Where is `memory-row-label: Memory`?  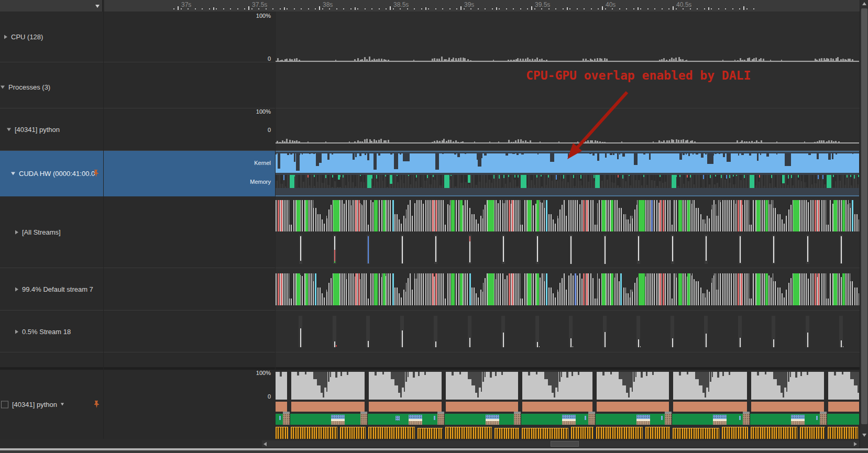 memory-row-label: Memory is located at coordinates (260, 182).